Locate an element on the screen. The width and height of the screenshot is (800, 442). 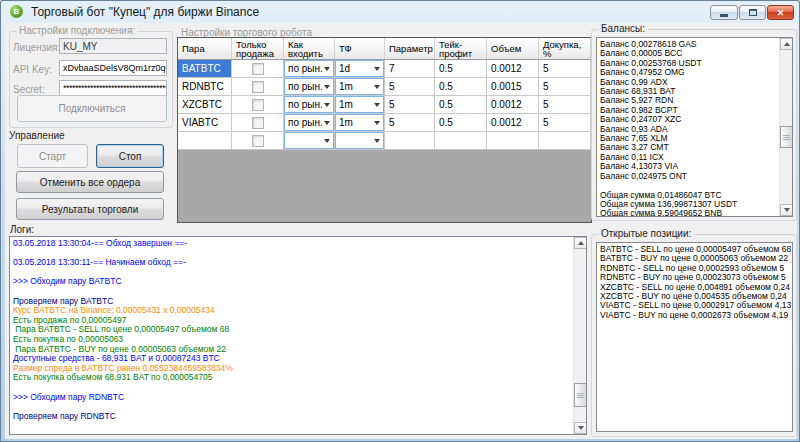
cell-pair: BATBTC is located at coordinates (205, 69).